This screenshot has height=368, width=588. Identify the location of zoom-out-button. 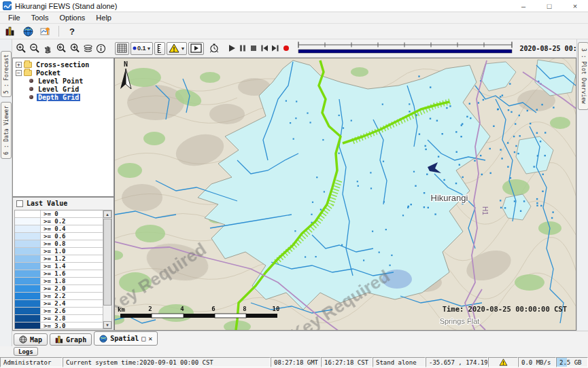
(35, 48).